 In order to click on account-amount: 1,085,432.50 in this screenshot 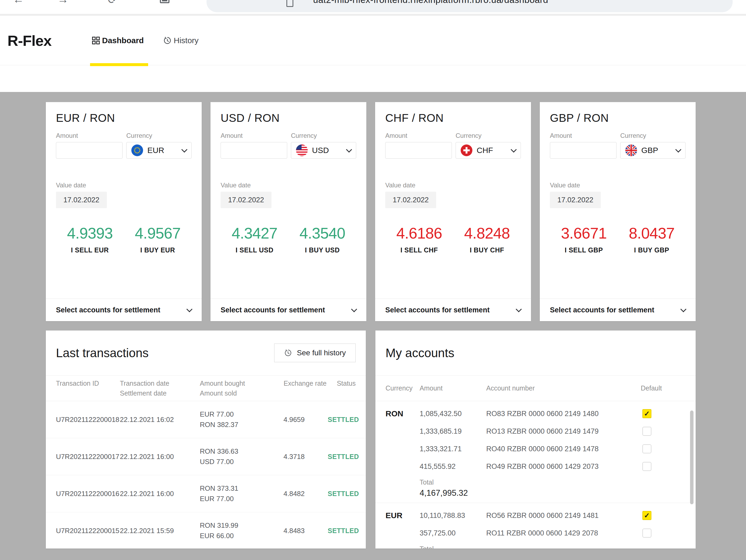, I will do `click(453, 414)`.